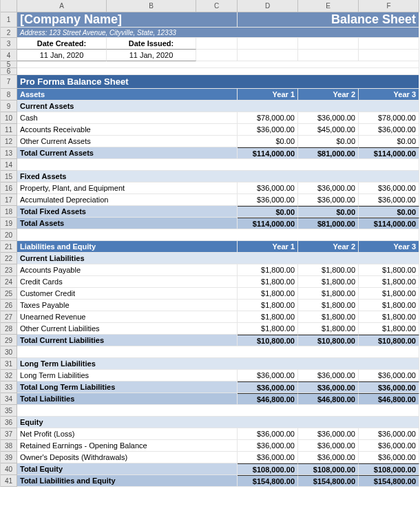 This screenshot has width=420, height=513. What do you see at coordinates (127, 282) in the screenshot?
I see `line-item: Credit Cards` at bounding box center [127, 282].